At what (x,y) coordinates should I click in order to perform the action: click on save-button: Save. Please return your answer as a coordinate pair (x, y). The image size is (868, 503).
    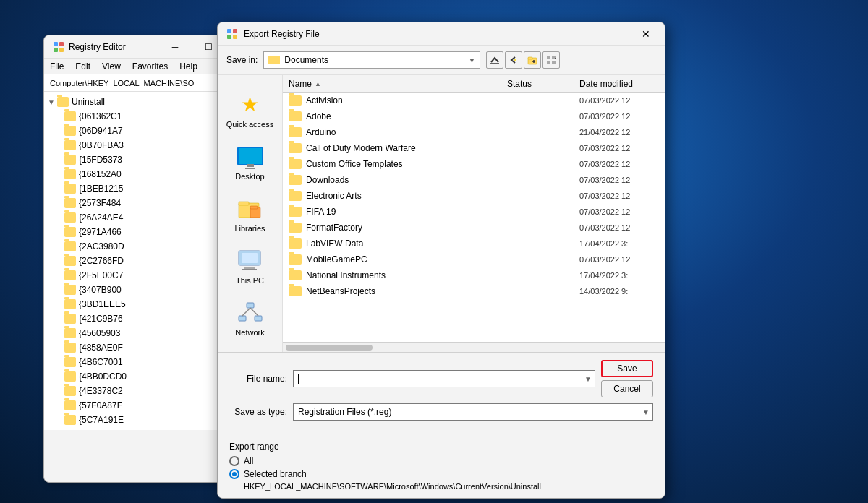
    Looking at the image, I should click on (627, 369).